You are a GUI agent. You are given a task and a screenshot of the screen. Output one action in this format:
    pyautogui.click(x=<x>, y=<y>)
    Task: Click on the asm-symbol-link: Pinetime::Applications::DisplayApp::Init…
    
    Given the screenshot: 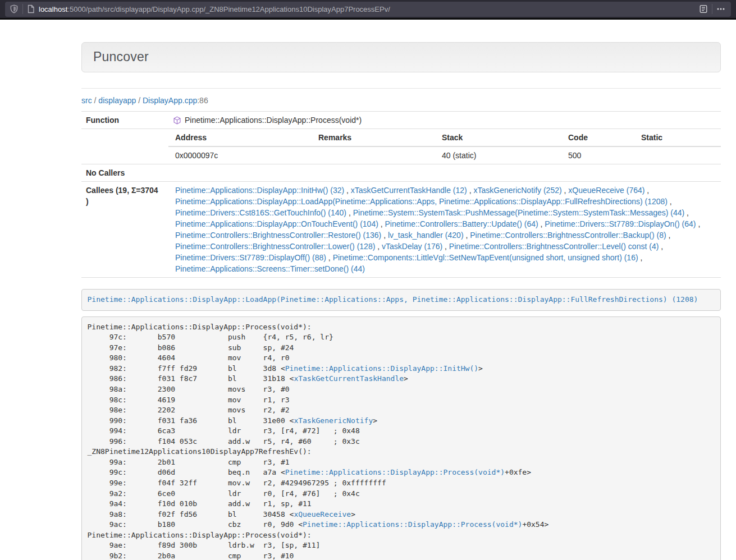 What is the action you would take?
    pyautogui.click(x=382, y=368)
    